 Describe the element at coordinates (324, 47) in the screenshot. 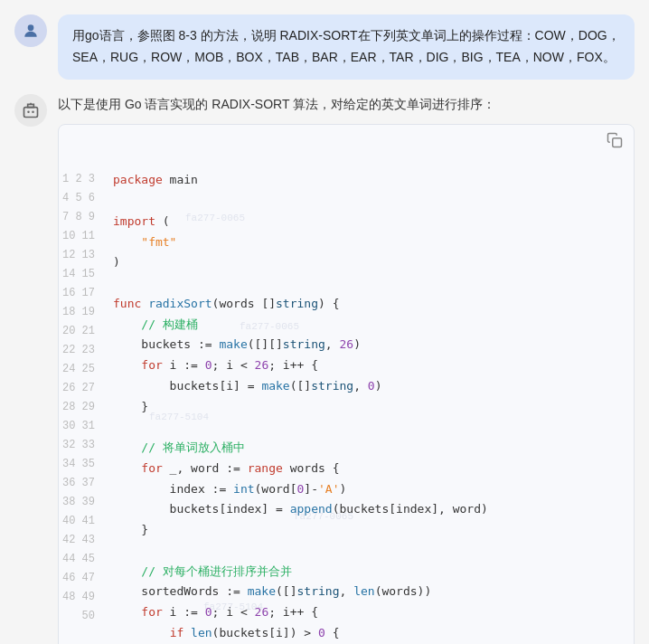

I see `user-message-row: 用go语言，参照图 8-3 的方法，说明 RADIX-SORT在下列英文单词上的…` at that location.